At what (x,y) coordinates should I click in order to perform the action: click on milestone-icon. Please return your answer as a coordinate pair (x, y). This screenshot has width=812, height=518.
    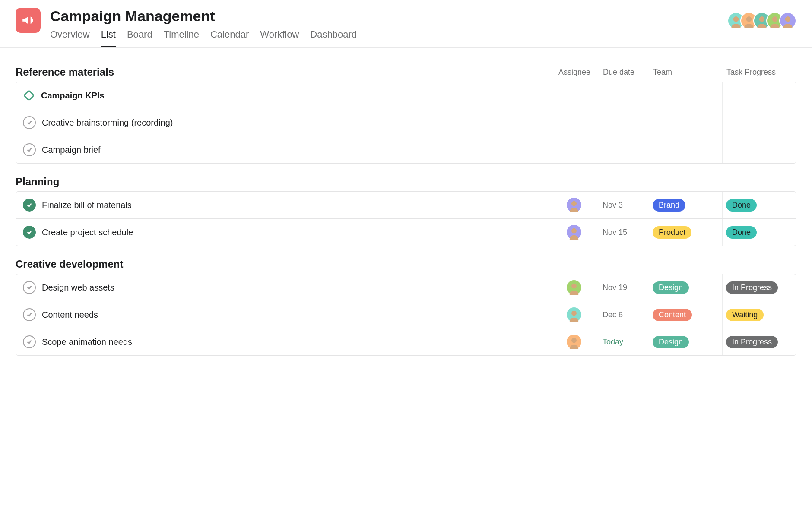
    Looking at the image, I should click on (29, 95).